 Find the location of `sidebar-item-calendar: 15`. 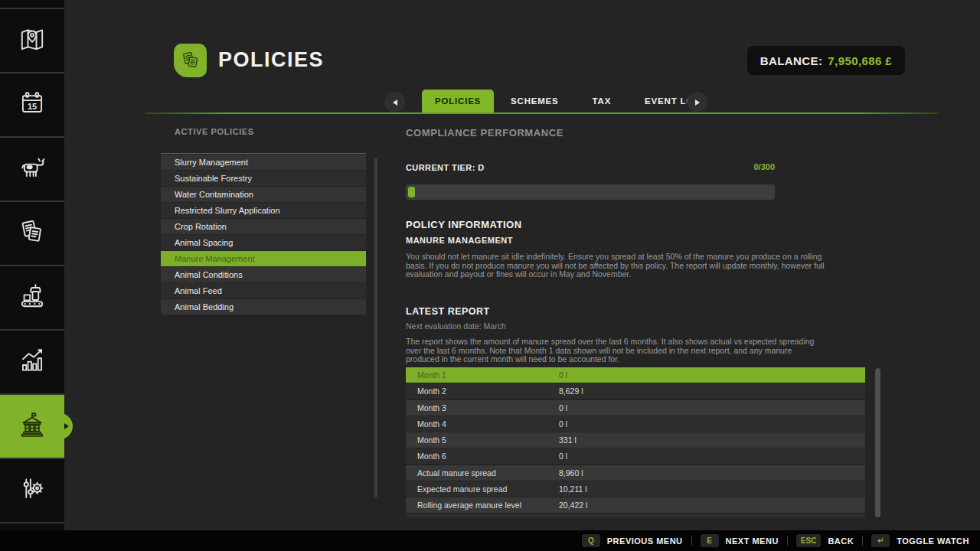

sidebar-item-calendar: 15 is located at coordinates (32, 105).